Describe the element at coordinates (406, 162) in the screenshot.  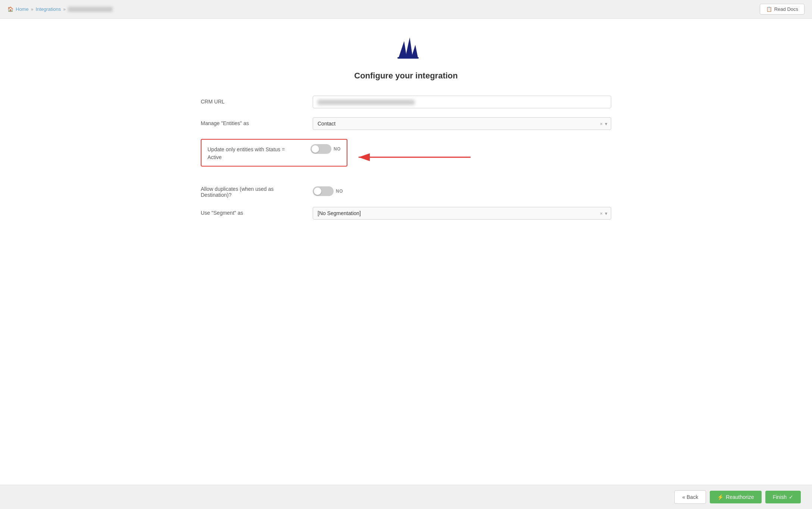
I see `form-container: CRM URL Manage "Entities" as Contact Lea…` at that location.